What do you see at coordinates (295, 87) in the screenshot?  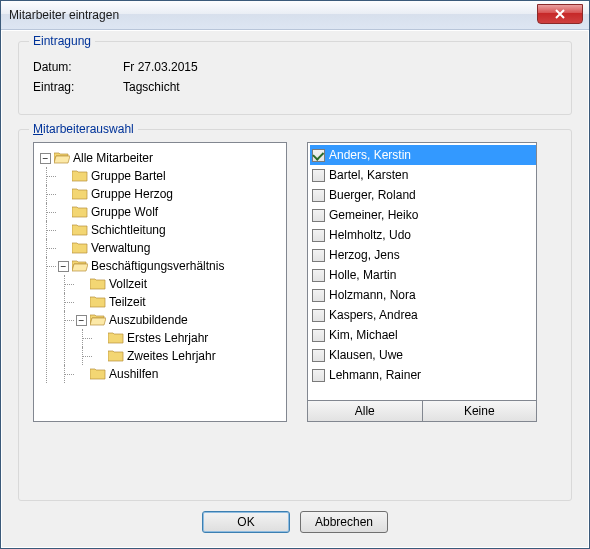 I see `row-entry: Eintrag: Tagschicht` at bounding box center [295, 87].